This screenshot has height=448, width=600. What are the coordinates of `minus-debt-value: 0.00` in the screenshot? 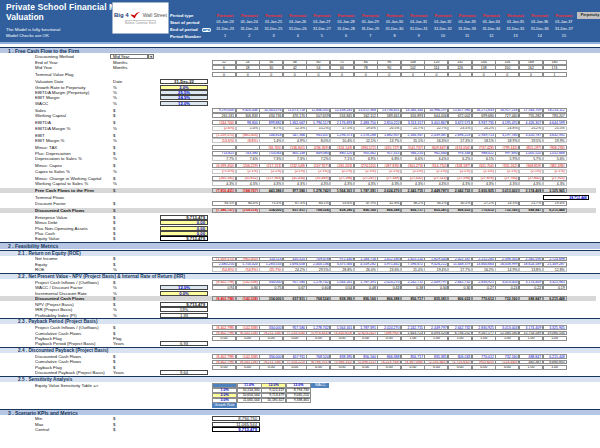 It's located at (184, 222).